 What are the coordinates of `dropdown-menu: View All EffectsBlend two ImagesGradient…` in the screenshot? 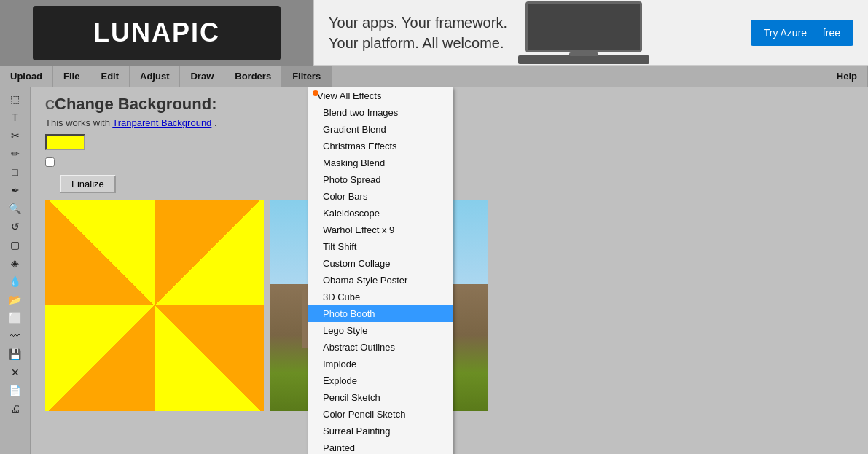 It's located at (380, 271).